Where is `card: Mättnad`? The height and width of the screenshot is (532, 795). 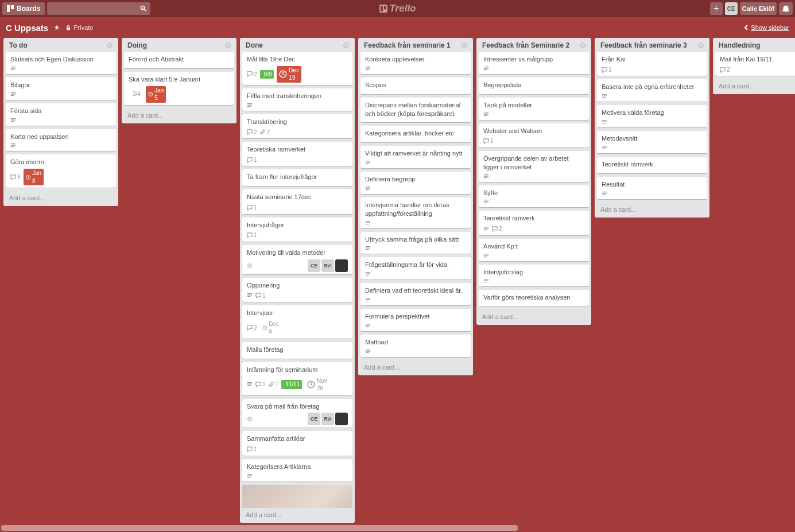 card: Mättnad is located at coordinates (416, 345).